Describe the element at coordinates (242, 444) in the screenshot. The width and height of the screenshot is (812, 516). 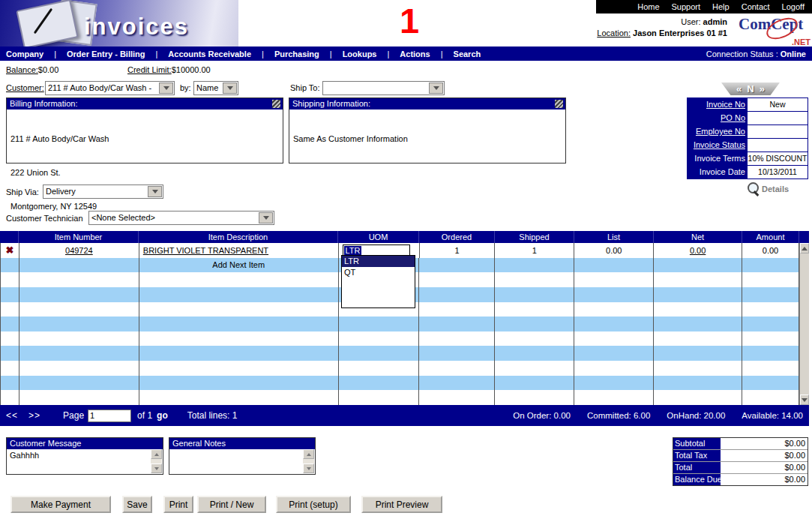
I see `general-notes-header: General Notes` at that location.